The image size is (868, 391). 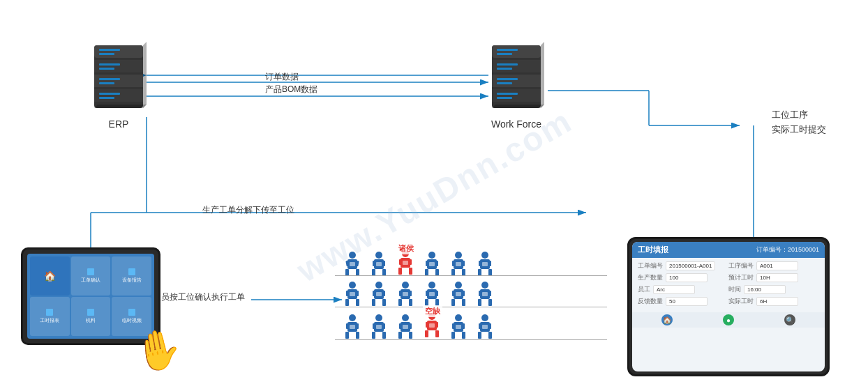 I want to click on wt-field-employee: 员工 Arc, so click(x=683, y=290).